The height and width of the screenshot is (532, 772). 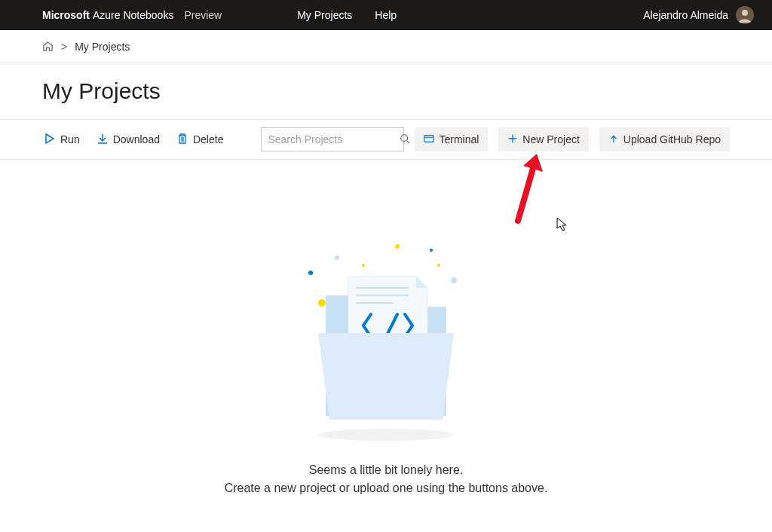 I want to click on run-label: Run, so click(x=70, y=139).